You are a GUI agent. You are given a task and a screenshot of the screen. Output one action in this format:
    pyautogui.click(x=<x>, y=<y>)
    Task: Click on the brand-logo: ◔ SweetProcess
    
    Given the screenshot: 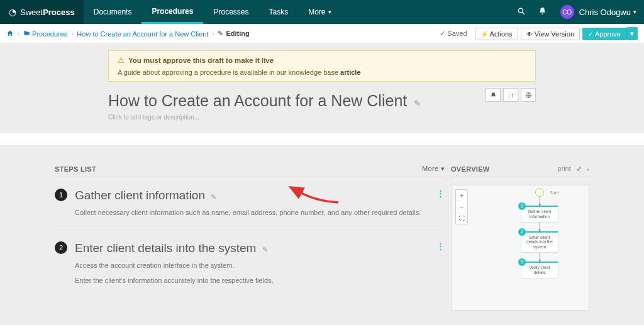 What is the action you would take?
    pyautogui.click(x=42, y=12)
    